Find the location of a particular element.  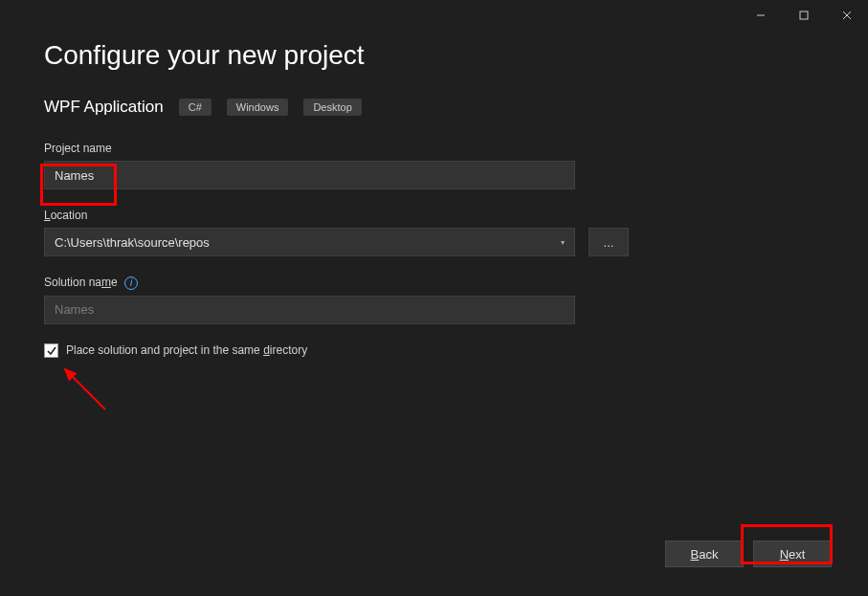

same-directory-checkbox is located at coordinates (52, 350).